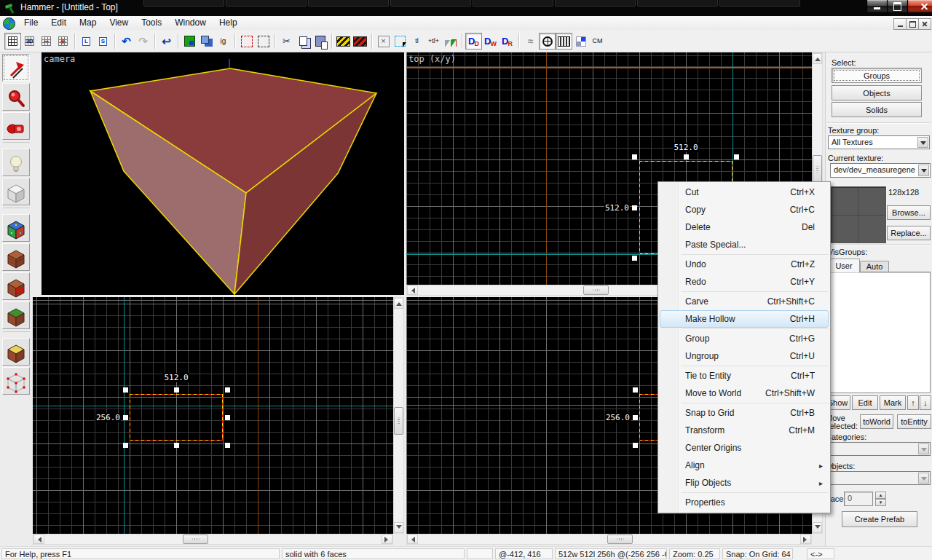 The image size is (932, 560). What do you see at coordinates (897, 7) in the screenshot?
I see `restore-button` at bounding box center [897, 7].